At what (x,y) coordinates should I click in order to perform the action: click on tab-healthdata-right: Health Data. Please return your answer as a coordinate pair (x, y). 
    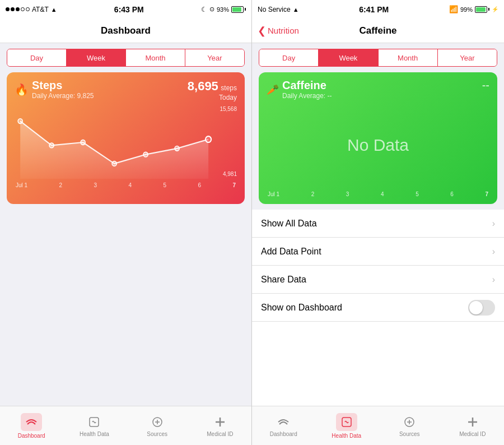
    Looking at the image, I should click on (347, 426).